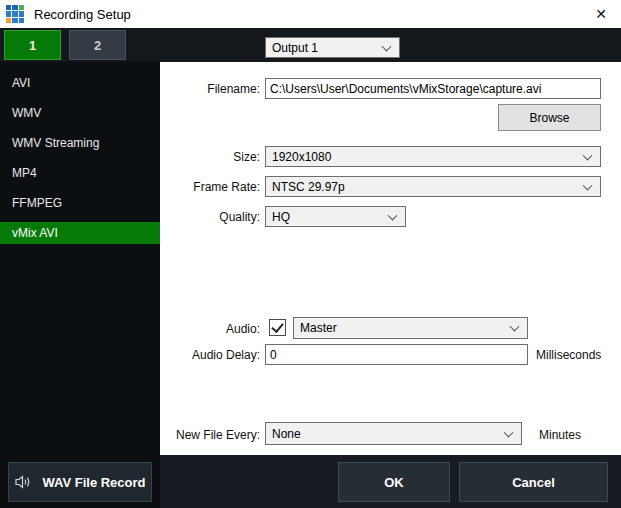  What do you see at coordinates (80, 143) in the screenshot?
I see `sidebar-item-wmv-streaming: WMV Streaming` at bounding box center [80, 143].